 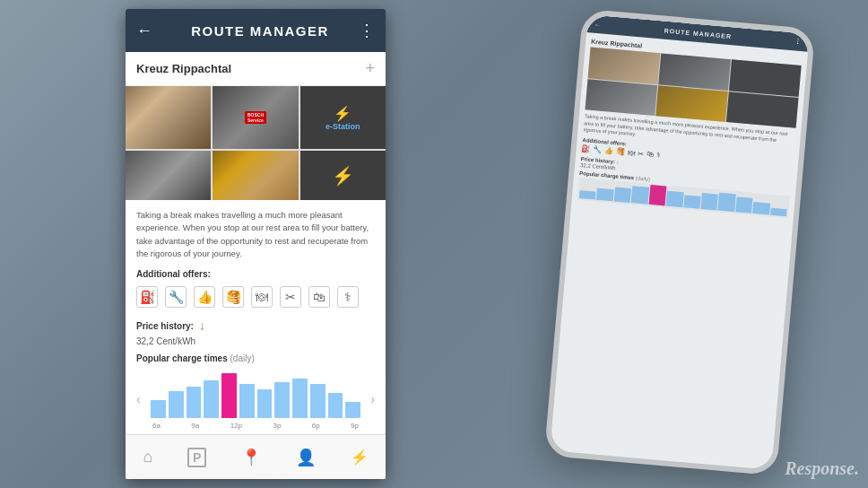 What do you see at coordinates (156, 425) in the screenshot?
I see `label-6a: 6a` at bounding box center [156, 425].